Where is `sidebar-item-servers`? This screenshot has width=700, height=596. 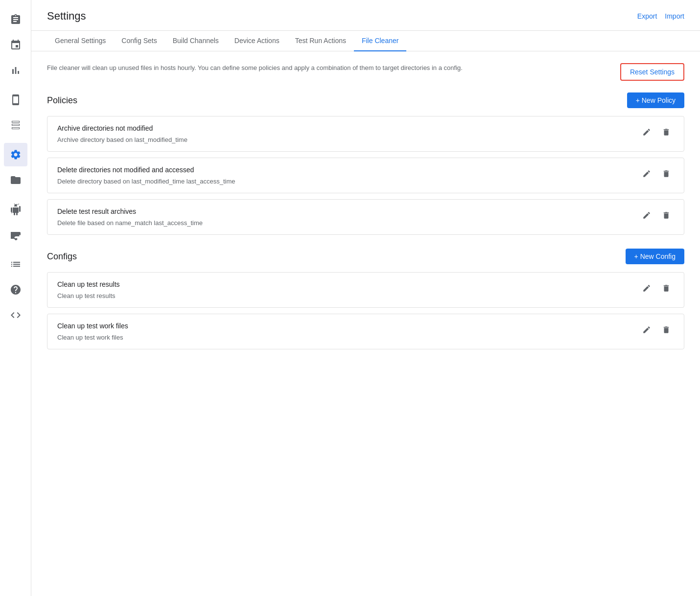
sidebar-item-servers is located at coordinates (16, 125).